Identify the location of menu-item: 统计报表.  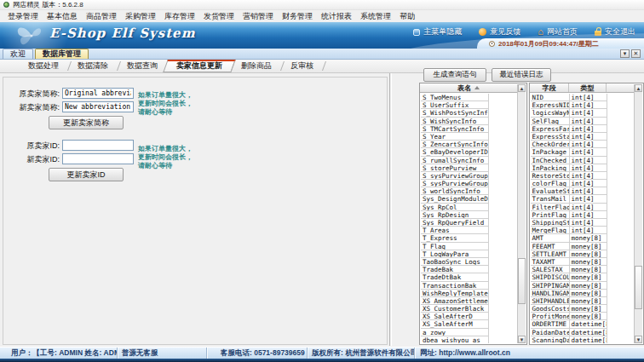
(336, 16).